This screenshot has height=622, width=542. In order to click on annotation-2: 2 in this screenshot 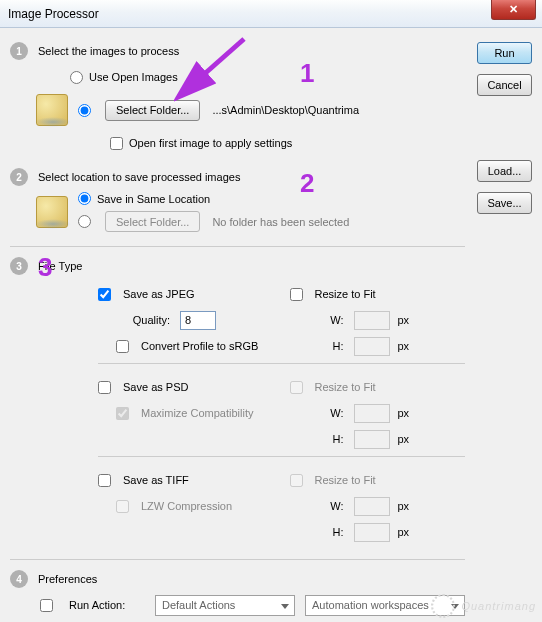, I will do `click(307, 184)`.